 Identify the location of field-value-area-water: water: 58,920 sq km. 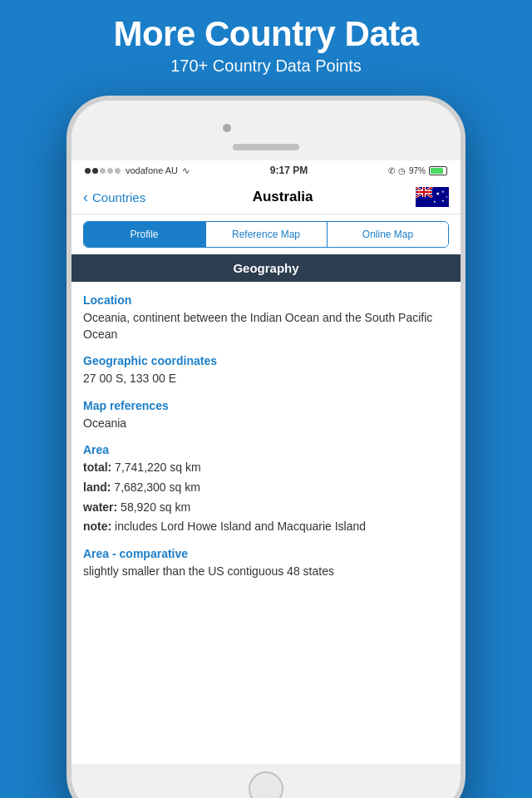
(266, 508).